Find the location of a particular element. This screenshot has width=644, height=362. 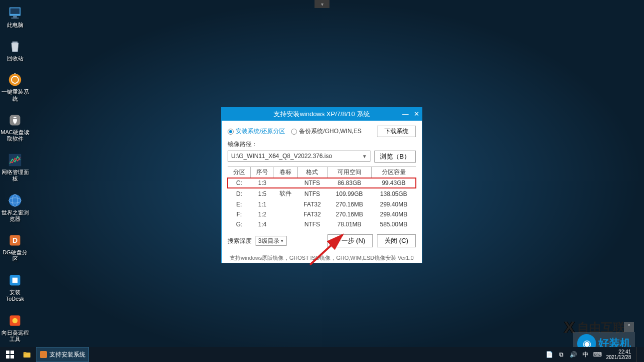

partition-table: 分区 序号 卷标 格式 可用空间 分区容量 C:1:3NTFS86.83GB99… is located at coordinates (322, 198).